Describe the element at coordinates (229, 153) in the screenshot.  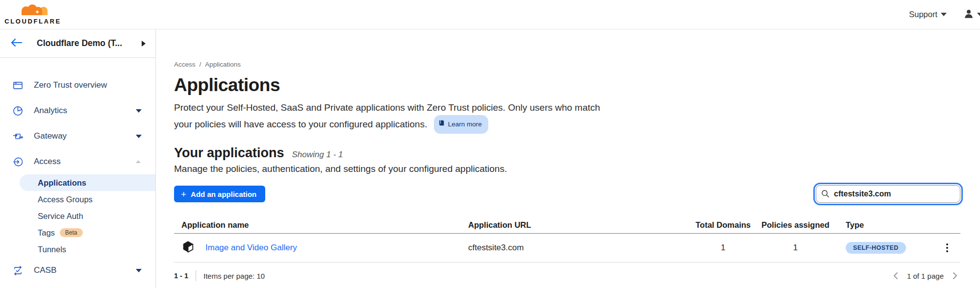
I see `section-title: Your applications` at that location.